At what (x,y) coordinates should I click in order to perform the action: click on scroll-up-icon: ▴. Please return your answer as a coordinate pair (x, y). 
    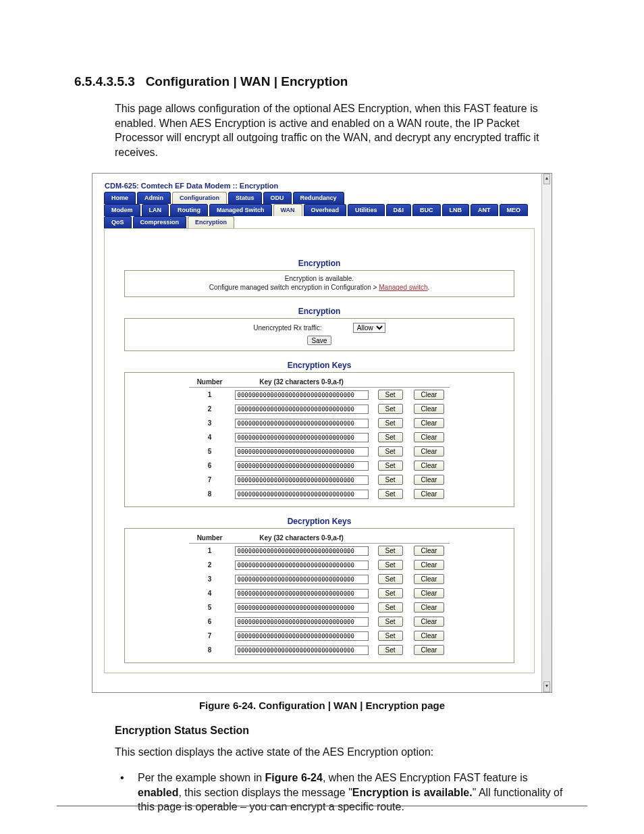
    Looking at the image, I should click on (547, 179).